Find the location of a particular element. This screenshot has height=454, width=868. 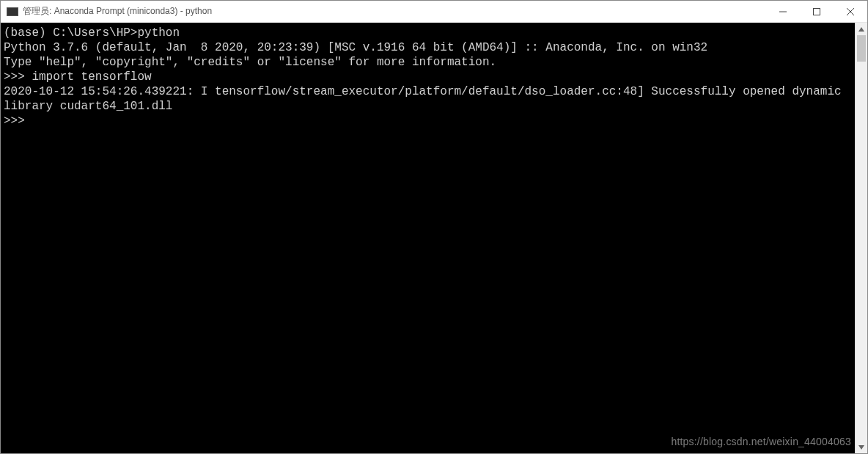

terminal-line: >>> is located at coordinates (428, 121).